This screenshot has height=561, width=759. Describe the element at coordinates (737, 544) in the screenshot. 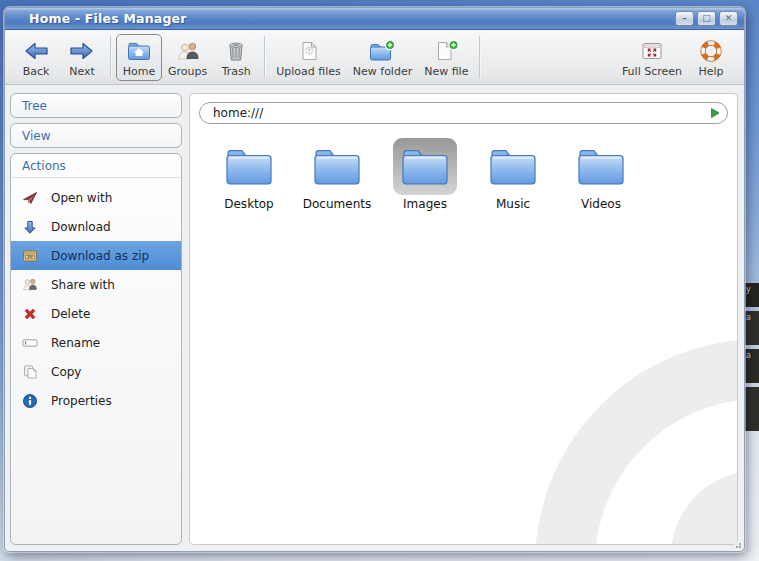

I see `resize-grip` at that location.